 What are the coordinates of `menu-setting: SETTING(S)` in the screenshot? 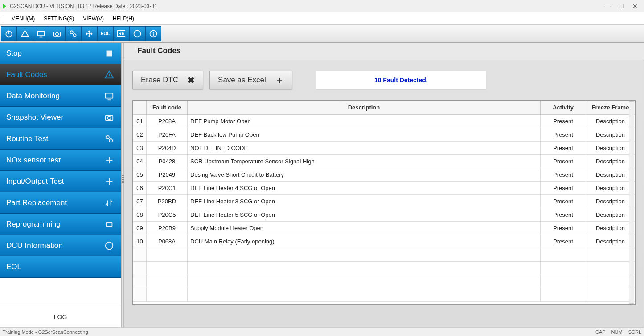 It's located at (59, 19).